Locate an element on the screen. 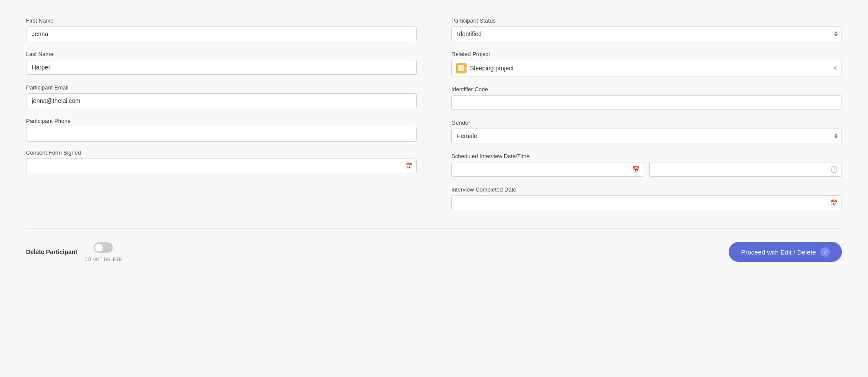  identifier-code-label: Identifier Code is located at coordinates (647, 89).